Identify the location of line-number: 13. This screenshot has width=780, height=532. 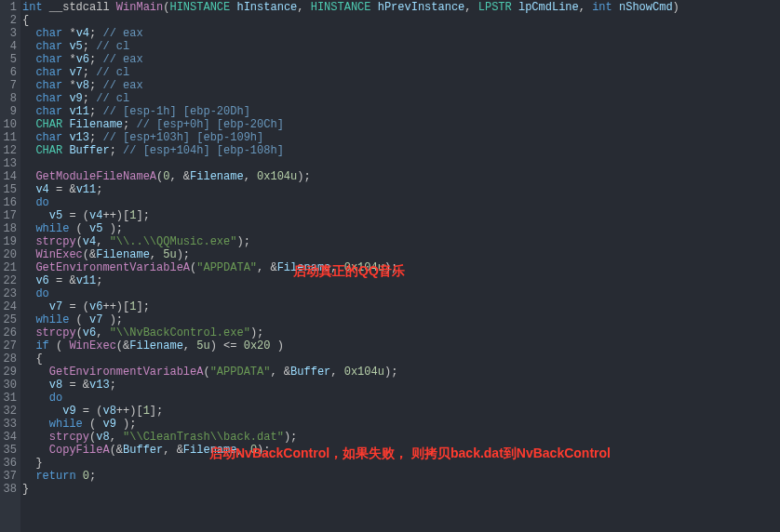
(9, 164).